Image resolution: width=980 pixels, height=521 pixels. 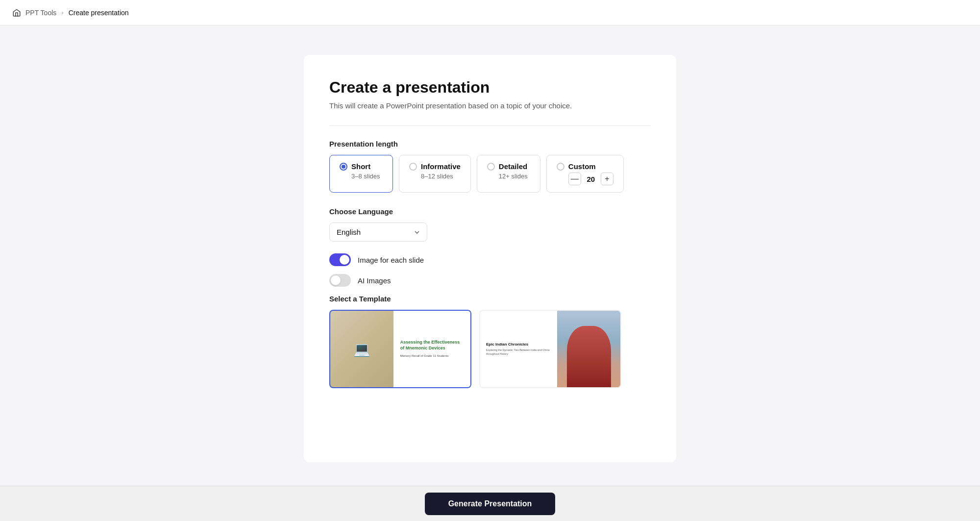 What do you see at coordinates (400, 349) in the screenshot?
I see `template-1-layout: Assessing the Effectiveness of Mnemonic …` at bounding box center [400, 349].